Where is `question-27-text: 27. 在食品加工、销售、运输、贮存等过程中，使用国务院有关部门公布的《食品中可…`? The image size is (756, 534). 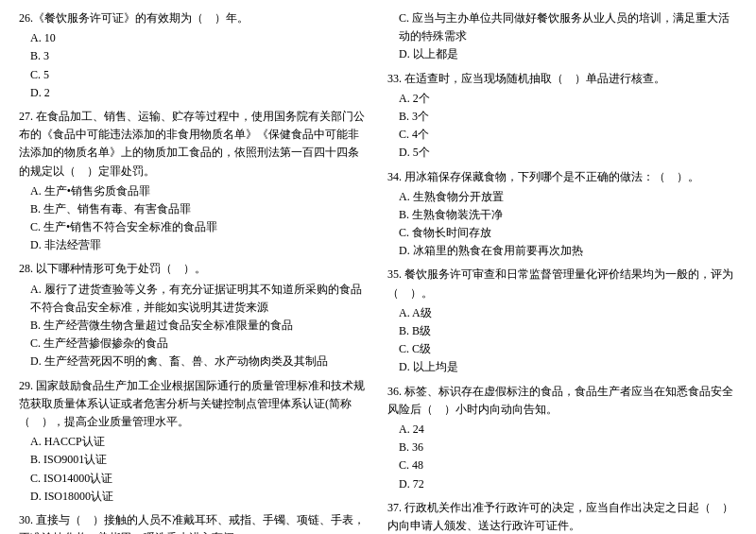
question-27-text: 27. 在食品加工、销售、运输、贮存等过程中，使用国务院有关部门公布的《食品中可… is located at coordinates (194, 144).